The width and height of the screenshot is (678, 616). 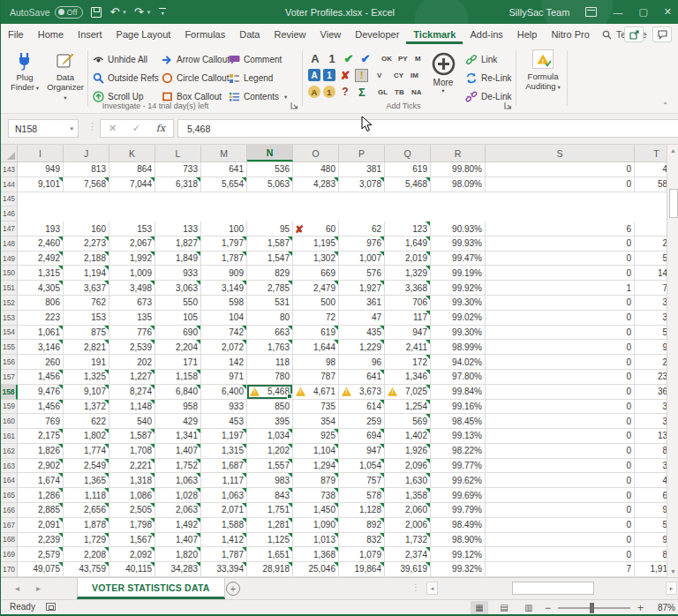 What do you see at coordinates (316, 408) in the screenshot?
I see `grid-cell: 735` at bounding box center [316, 408].